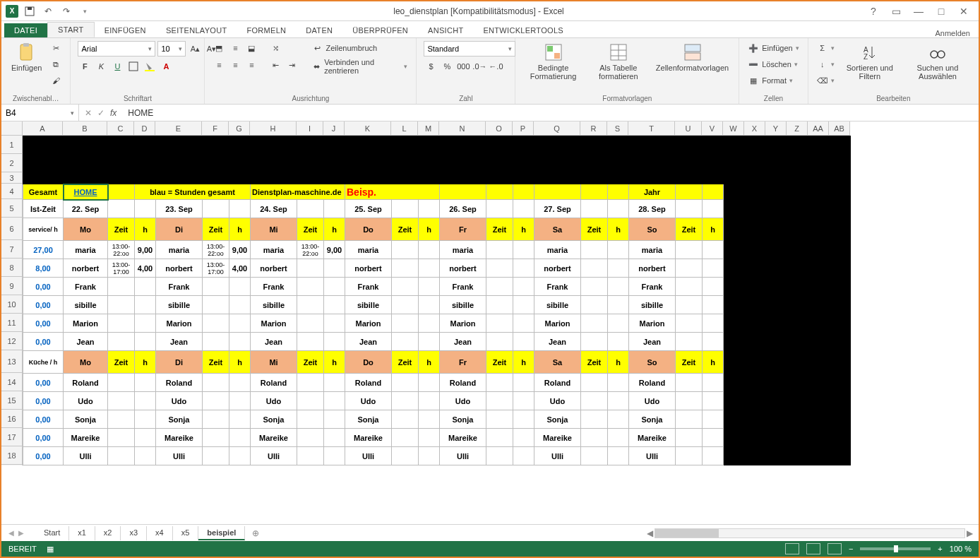 Image resolution: width=980 pixels, height=558 pixels. What do you see at coordinates (179, 383) in the screenshot?
I see `cell: Roland` at bounding box center [179, 383].